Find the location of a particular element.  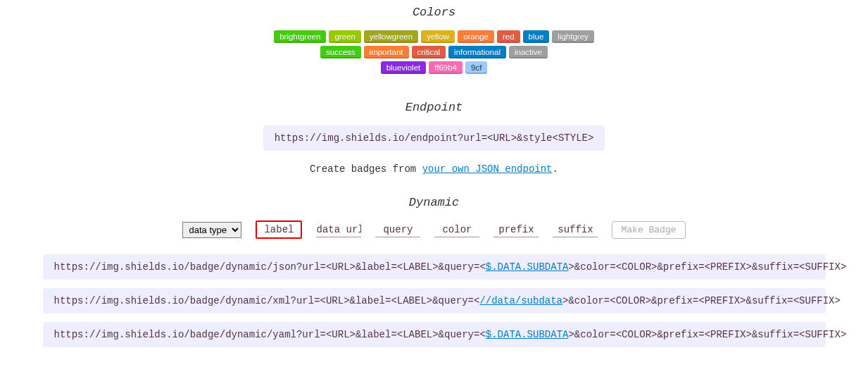

dynamic-yaml-template: https://img.shields.io/badge/dynamic/yam… is located at coordinates (434, 335).